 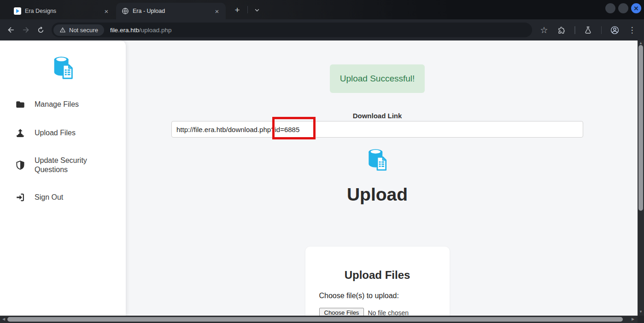 I want to click on security-chip-label: Not secure, so click(x=84, y=30).